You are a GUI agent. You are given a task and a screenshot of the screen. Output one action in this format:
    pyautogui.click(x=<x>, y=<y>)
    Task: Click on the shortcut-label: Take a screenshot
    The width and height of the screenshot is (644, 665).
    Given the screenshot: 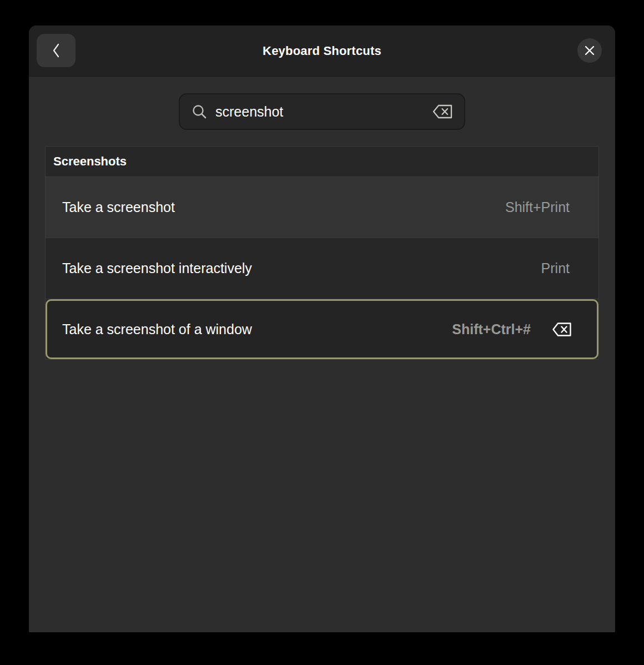 What is the action you would take?
    pyautogui.click(x=284, y=208)
    